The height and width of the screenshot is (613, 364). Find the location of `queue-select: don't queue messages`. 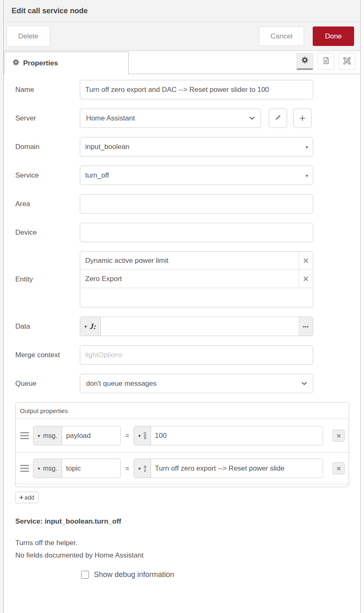

queue-select: don't queue messages is located at coordinates (196, 383).